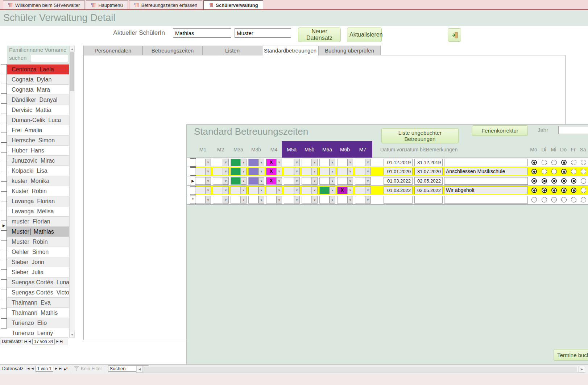  I want to click on nachname-field, so click(263, 33).